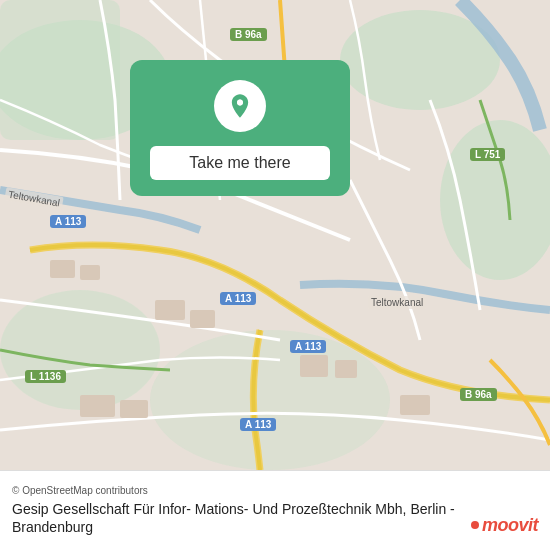  I want to click on road-label-a113-left: A 113, so click(68, 222).